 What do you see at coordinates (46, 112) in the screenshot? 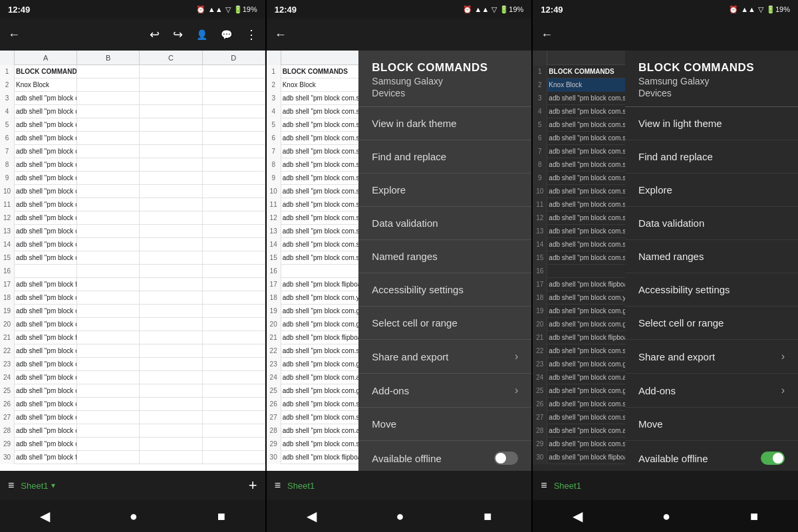
I see `table-cell: adb shell "pm block com.sec.knox.seandro…` at bounding box center [46, 112].